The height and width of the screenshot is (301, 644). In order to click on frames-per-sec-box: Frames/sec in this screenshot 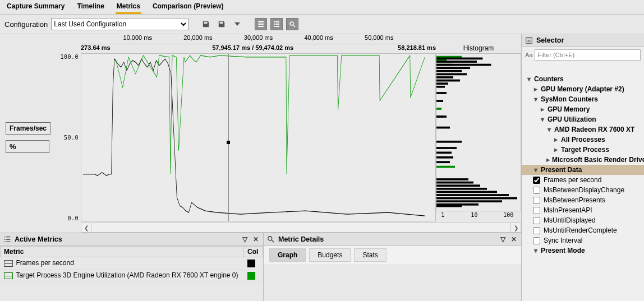, I will do `click(28, 128)`.